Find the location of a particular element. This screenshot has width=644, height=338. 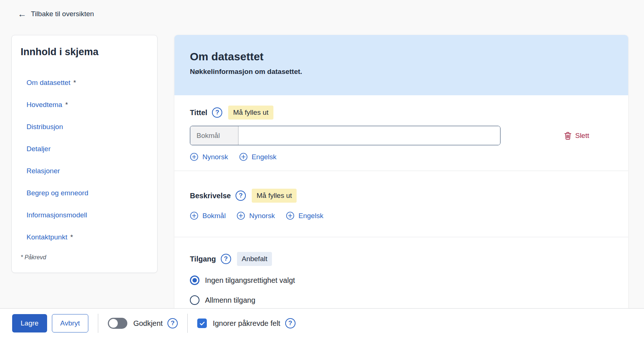

beskrivelse-label: Beskrivelse is located at coordinates (210, 196).